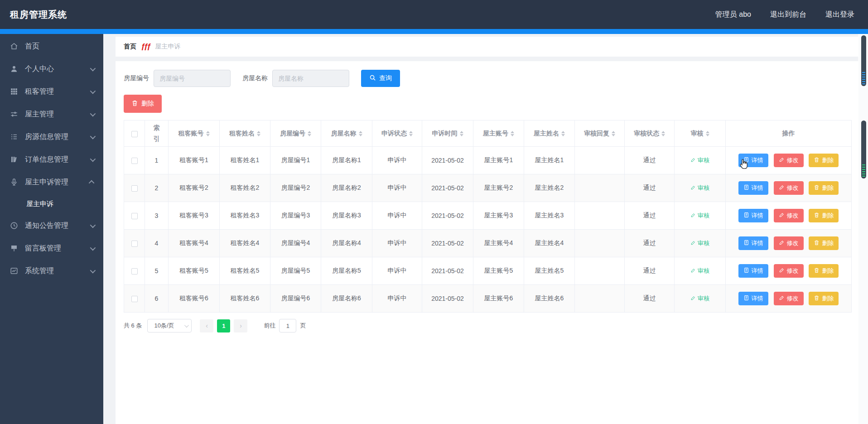 The image size is (868, 424). What do you see at coordinates (52, 248) in the screenshot?
I see `sidebar-item-9: 留言板管理` at bounding box center [52, 248].